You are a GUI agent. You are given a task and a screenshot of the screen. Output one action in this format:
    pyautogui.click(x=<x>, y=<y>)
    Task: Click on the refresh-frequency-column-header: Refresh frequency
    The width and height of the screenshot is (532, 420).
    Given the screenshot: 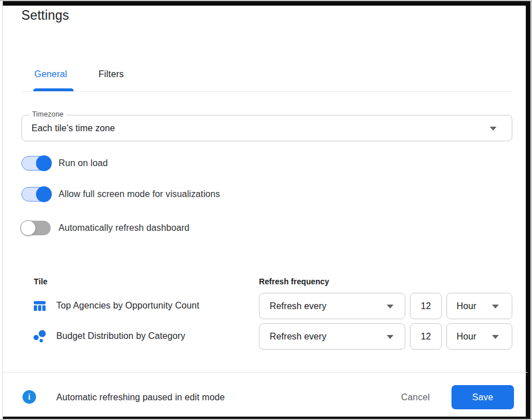 What is the action you would take?
    pyautogui.click(x=294, y=282)
    